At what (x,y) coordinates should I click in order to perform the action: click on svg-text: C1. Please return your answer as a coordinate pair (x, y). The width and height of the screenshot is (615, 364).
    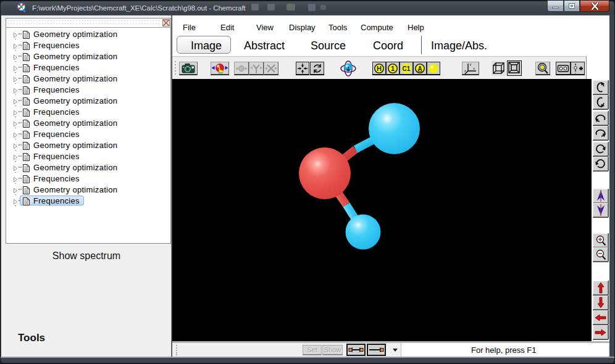
    Looking at the image, I should click on (406, 69).